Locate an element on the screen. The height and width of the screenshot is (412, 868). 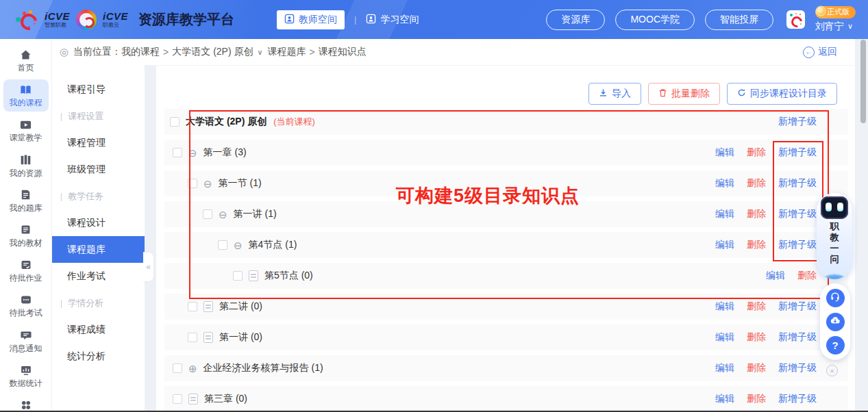
sidebar-item-my-textbook: 我的教材 is located at coordinates (26, 235).